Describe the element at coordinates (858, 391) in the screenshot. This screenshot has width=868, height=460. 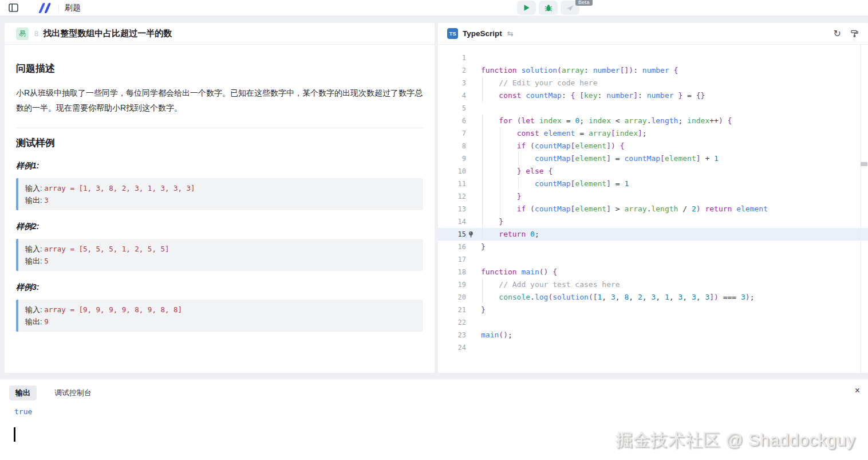
I see `close-icon: ×` at that location.